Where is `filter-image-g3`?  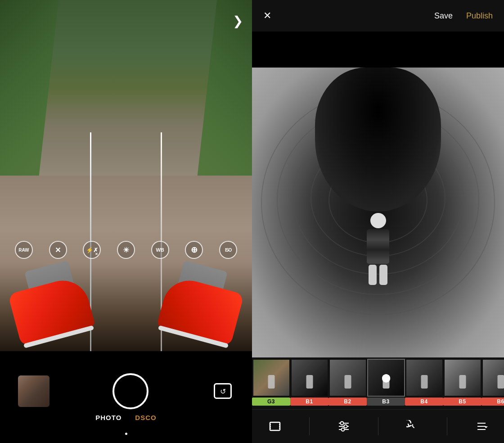
filter-image-g3 is located at coordinates (271, 378).